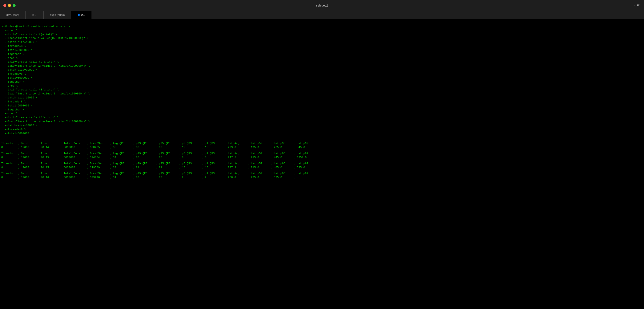 This screenshot has height=309, width=644. I want to click on minimize-button, so click(10, 5).